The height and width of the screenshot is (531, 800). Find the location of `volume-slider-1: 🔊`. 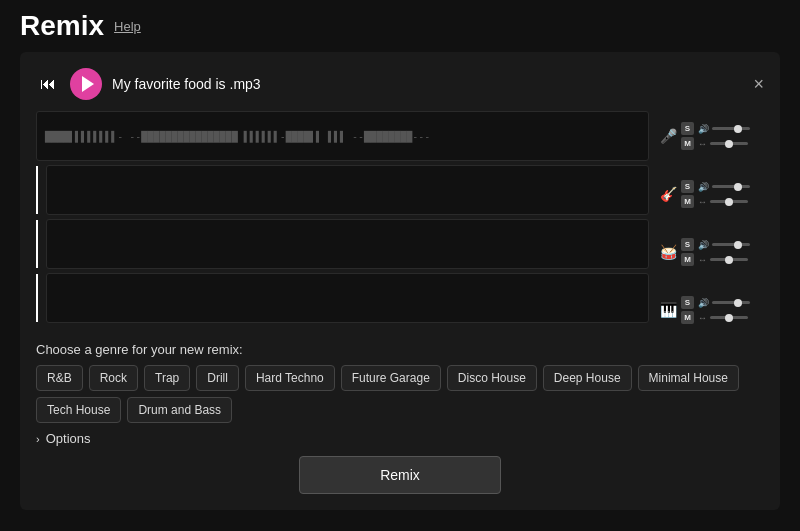

volume-slider-1: 🔊 is located at coordinates (724, 129).